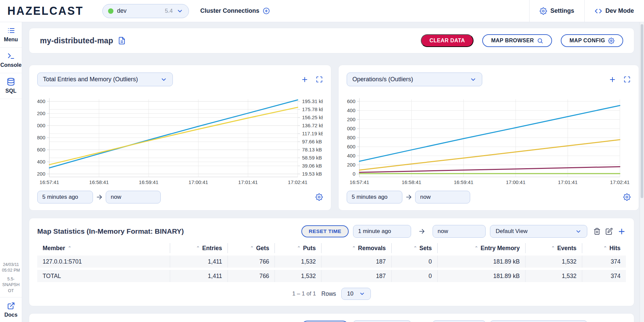  Describe the element at coordinates (312, 174) in the screenshot. I see `y-axis-right-label: 19.53 kB` at that location.